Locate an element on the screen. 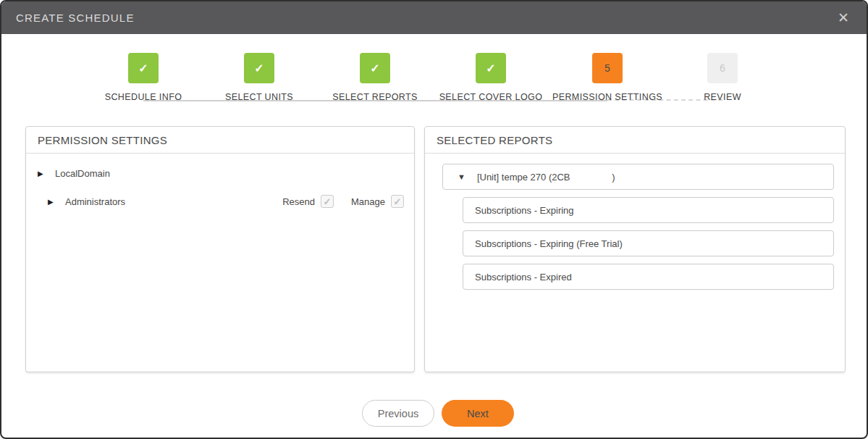  selected-reports-panel-title: SELECTED REPORTS is located at coordinates (635, 141).